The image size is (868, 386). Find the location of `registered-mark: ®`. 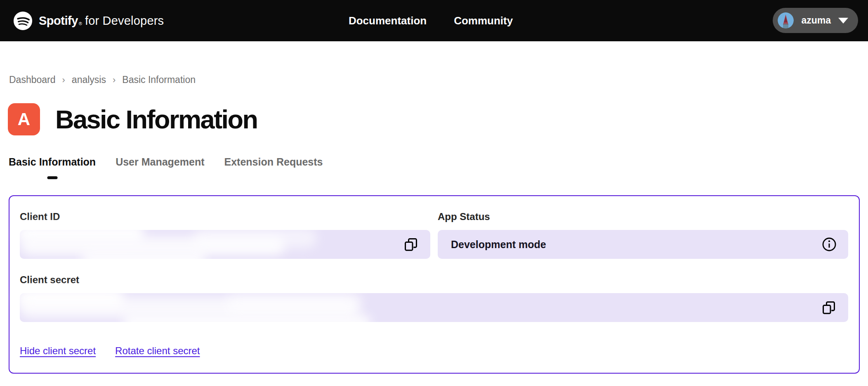

registered-mark: ® is located at coordinates (80, 24).